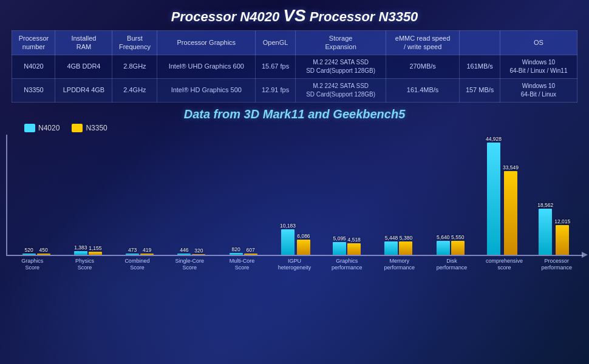 Image resolution: width=589 pixels, height=364 pixels. Describe the element at coordinates (44, 251) in the screenshot. I see `bar-n3350: 450` at that location.